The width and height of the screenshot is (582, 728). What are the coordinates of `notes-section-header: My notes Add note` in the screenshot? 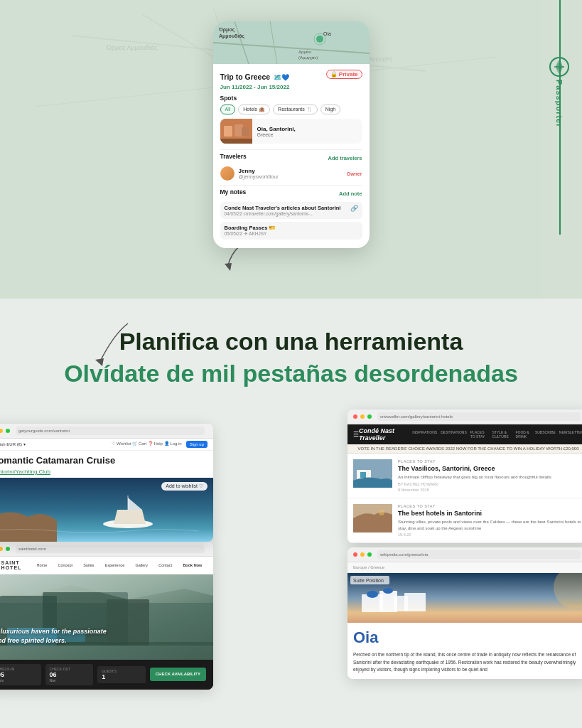 It's located at (291, 193).